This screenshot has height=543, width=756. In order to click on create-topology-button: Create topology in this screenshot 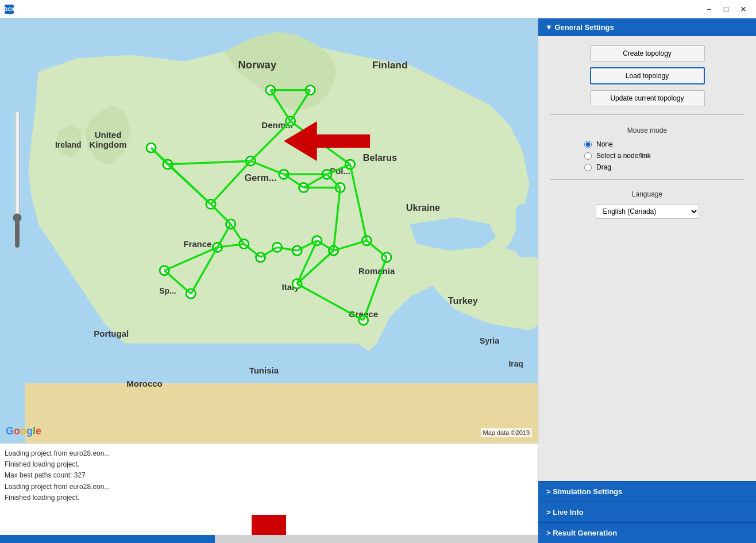, I will do `click(647, 53)`.